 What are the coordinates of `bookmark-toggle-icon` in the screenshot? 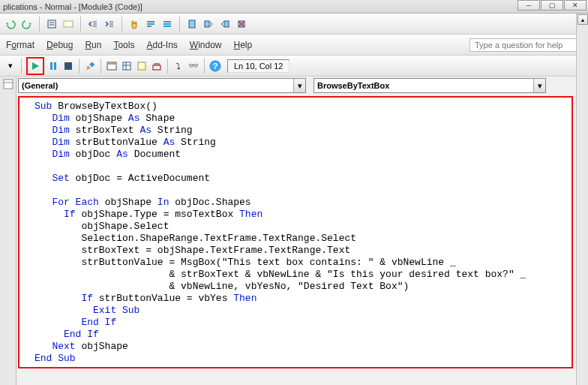 It's located at (192, 24).